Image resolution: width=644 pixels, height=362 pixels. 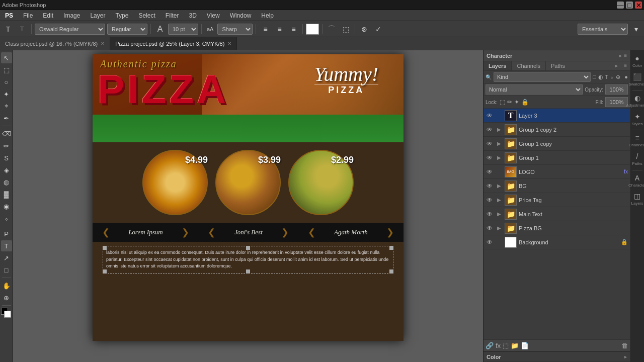 I want to click on panel-menu-icon: ≡, so click(x=625, y=55).